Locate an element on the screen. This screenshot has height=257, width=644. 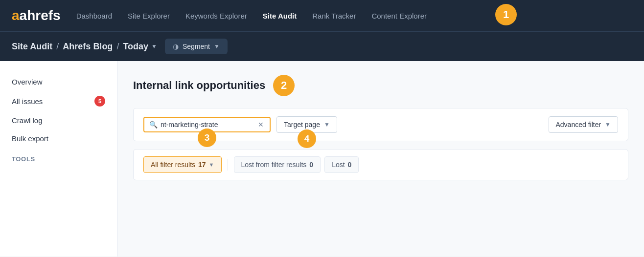
nav-site-audit: Site Audit is located at coordinates (280, 16).